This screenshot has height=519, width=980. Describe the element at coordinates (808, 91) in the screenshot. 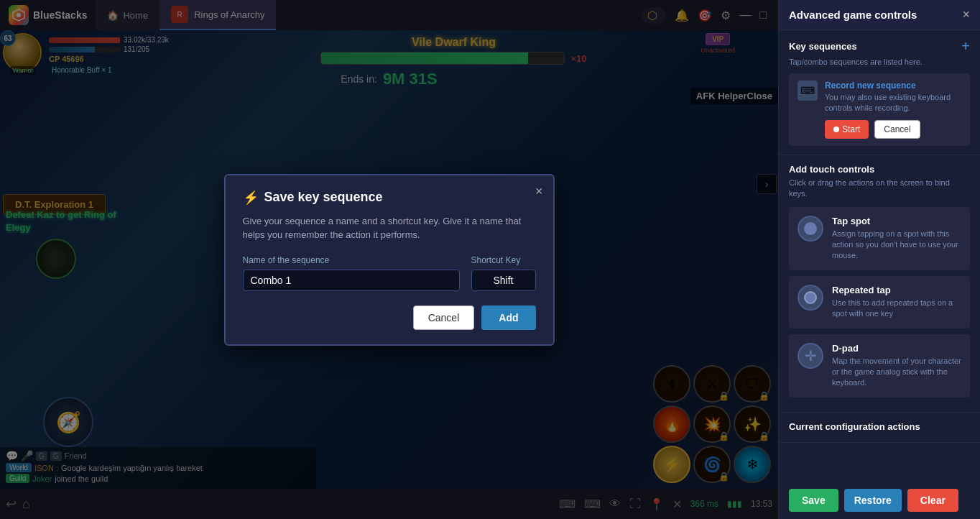

I see `keyboard-record-icon: ⌨` at that location.